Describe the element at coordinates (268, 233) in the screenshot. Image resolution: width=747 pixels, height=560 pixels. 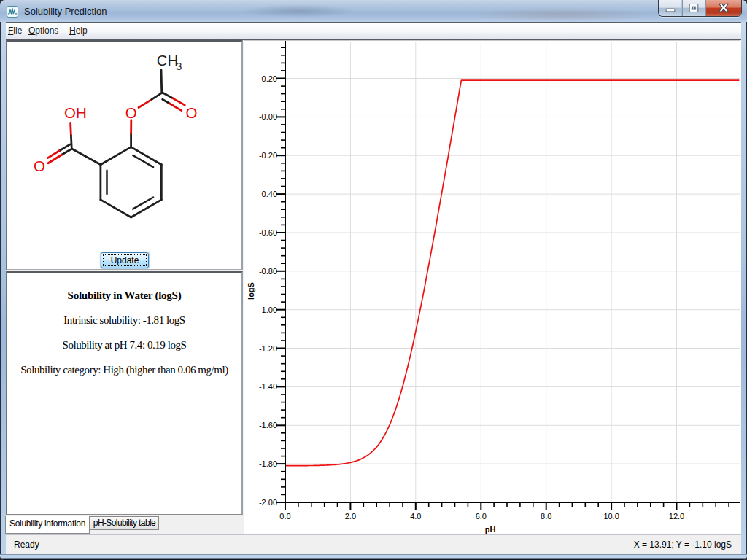
I see `svg-text: -0.60` at that location.